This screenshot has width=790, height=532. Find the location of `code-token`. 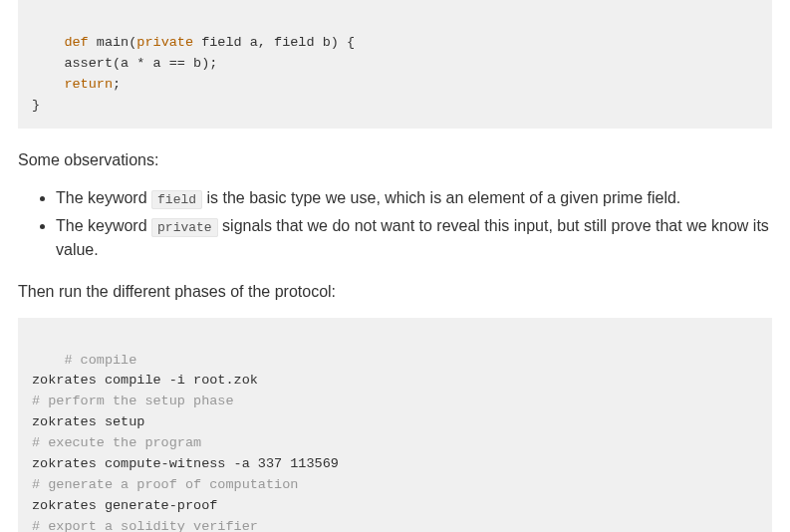

code-token is located at coordinates (48, 84).